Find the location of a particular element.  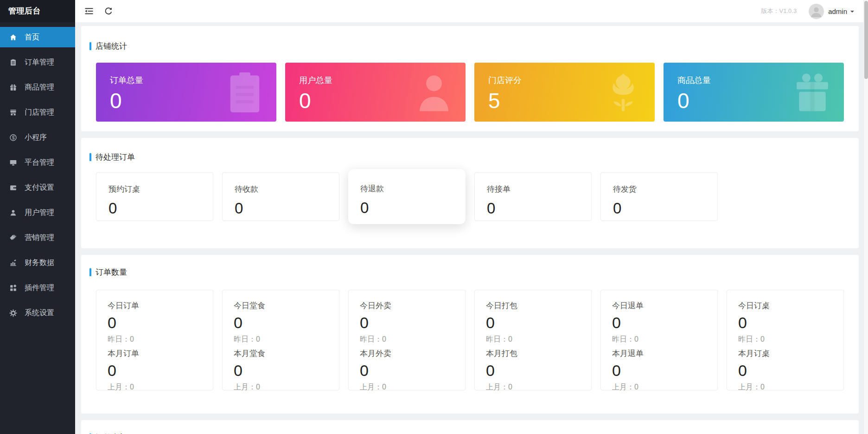

sidebar-item-label: 平台管理 is located at coordinates (39, 162).